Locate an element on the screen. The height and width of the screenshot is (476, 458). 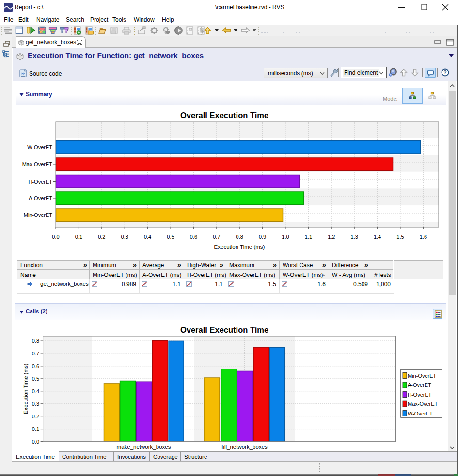
svg-text: 1.1 is located at coordinates (308, 237).